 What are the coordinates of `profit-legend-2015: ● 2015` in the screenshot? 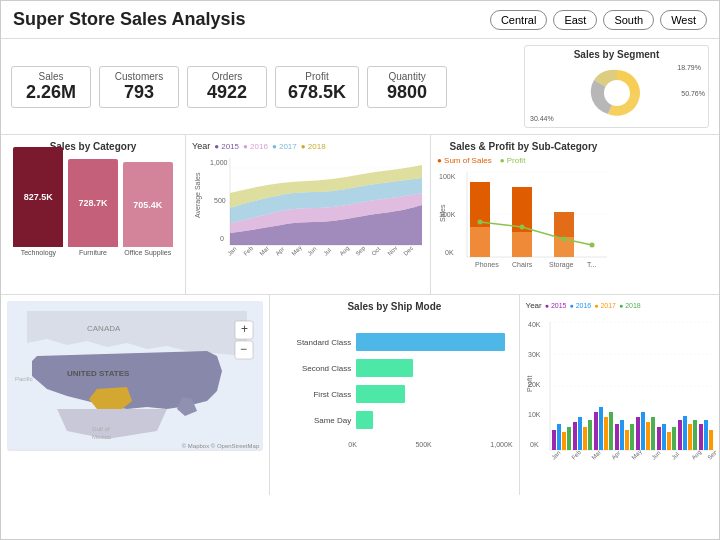 It's located at (556, 306).